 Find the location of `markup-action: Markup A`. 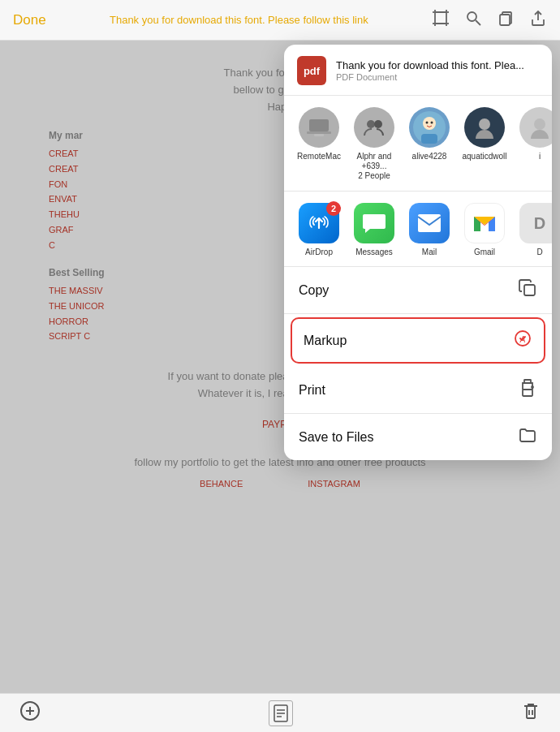

markup-action: Markup A is located at coordinates (418, 341).